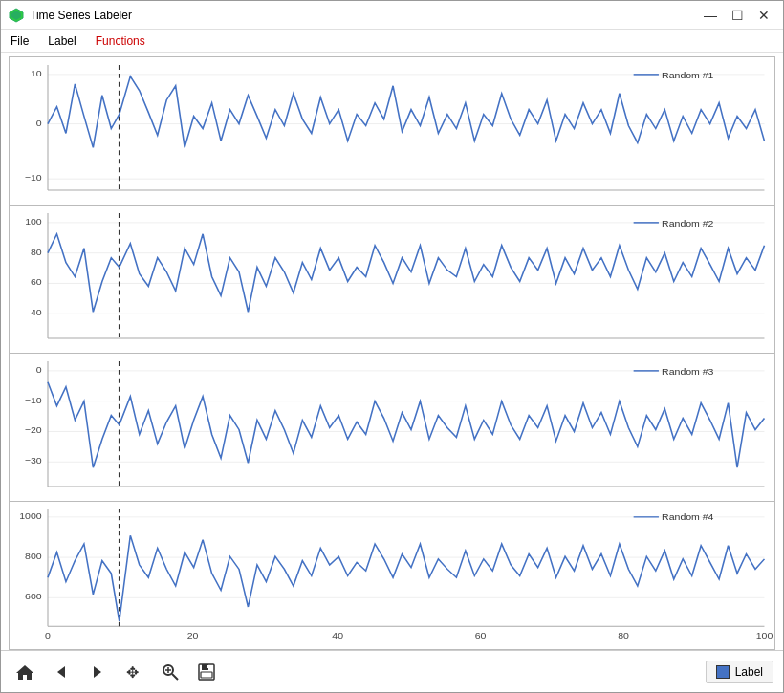 This screenshot has height=693, width=784. Describe the element at coordinates (120, 41) in the screenshot. I see `menu-functions: Functions` at that location.